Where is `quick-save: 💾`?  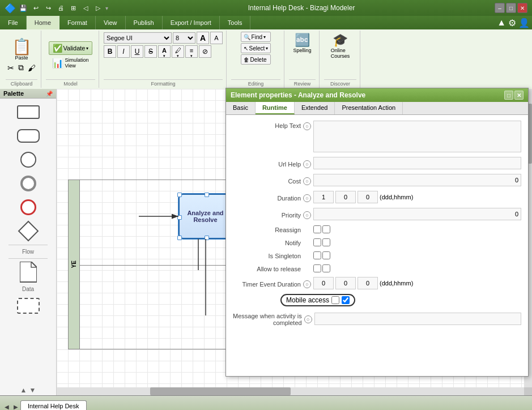
quick-save: 💾 is located at coordinates (23, 8).